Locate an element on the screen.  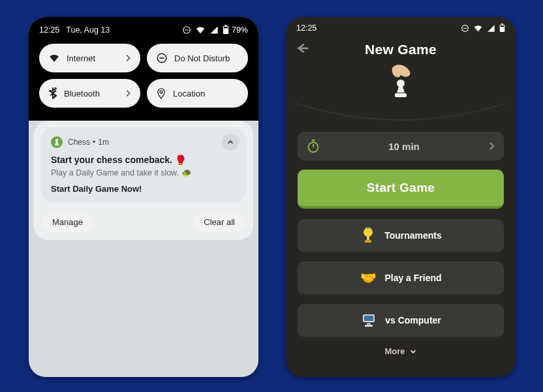
boxing-glove-emoji: 🥊 is located at coordinates (180, 160).